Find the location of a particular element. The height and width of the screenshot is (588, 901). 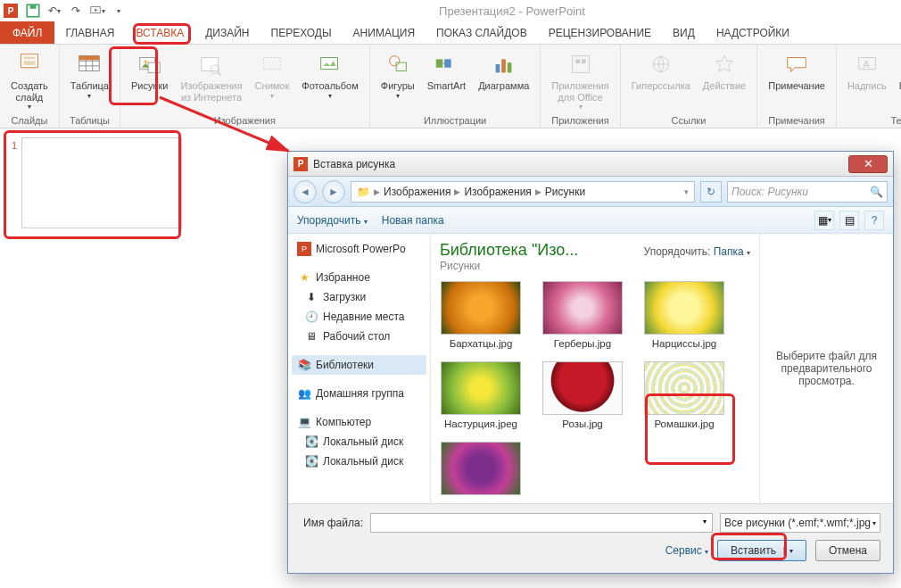

cancel-button: Отмена is located at coordinates (847, 551).